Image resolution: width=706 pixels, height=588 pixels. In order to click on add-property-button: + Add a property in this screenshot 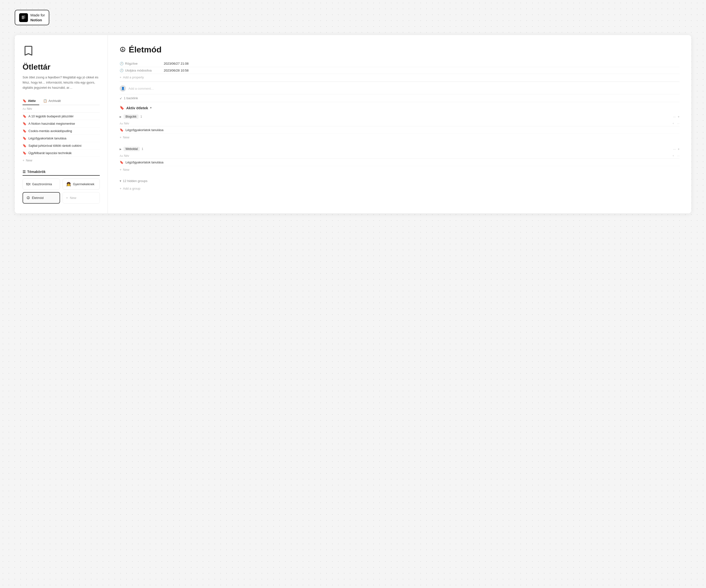, I will do `click(399, 77)`.